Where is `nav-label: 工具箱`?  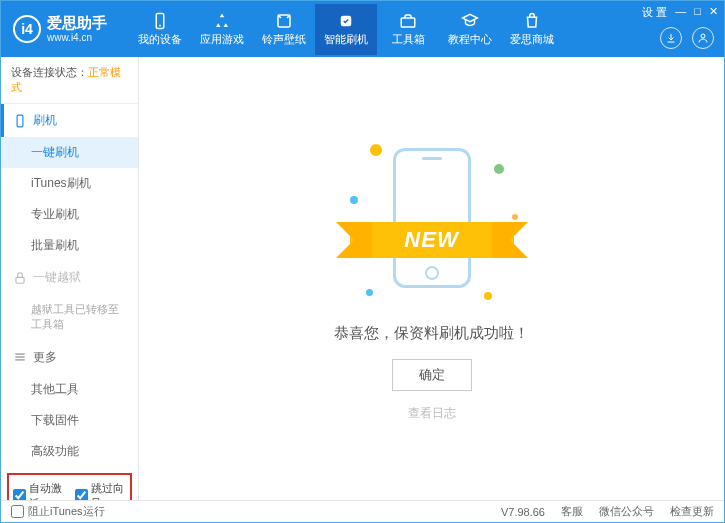
nav-label: 工具箱 is located at coordinates (408, 39).